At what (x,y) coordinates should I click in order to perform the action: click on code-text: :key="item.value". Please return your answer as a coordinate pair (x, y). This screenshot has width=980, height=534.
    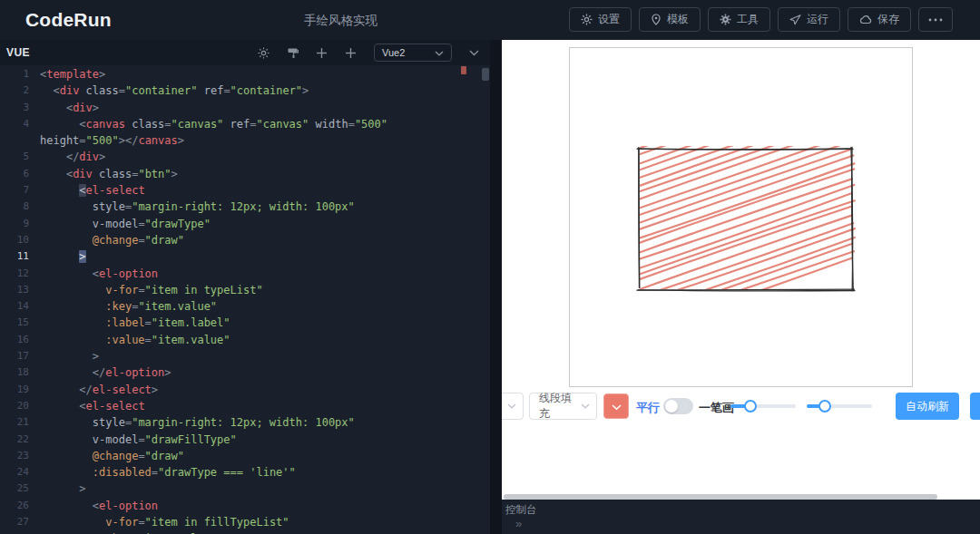
    Looking at the image, I should click on (129, 532).